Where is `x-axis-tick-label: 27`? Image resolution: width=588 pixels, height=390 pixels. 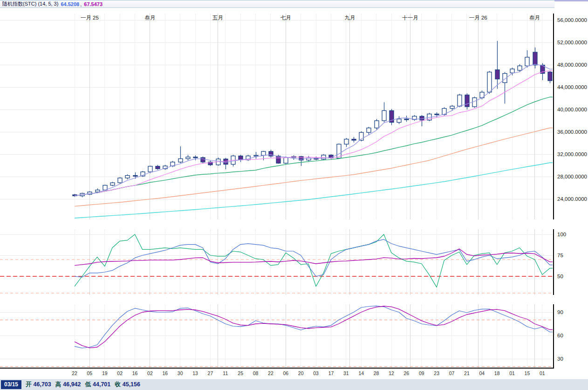
x-axis-tick-label: 27 is located at coordinates (210, 373).